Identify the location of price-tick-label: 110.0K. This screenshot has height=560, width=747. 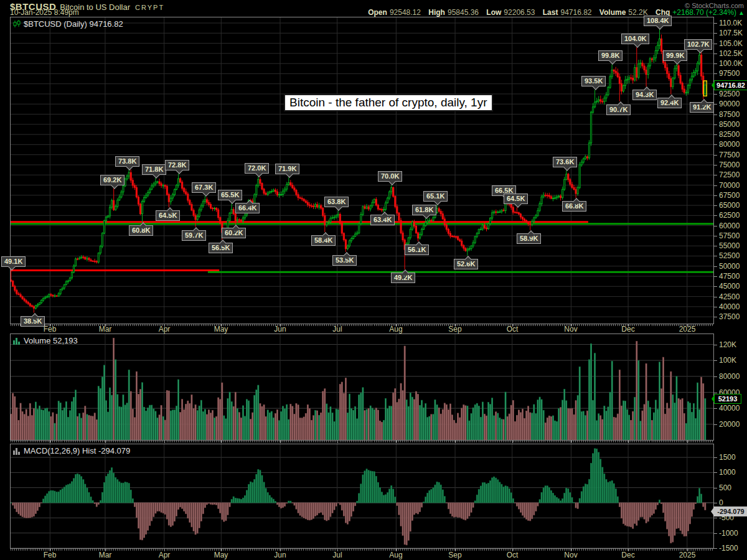
(731, 23).